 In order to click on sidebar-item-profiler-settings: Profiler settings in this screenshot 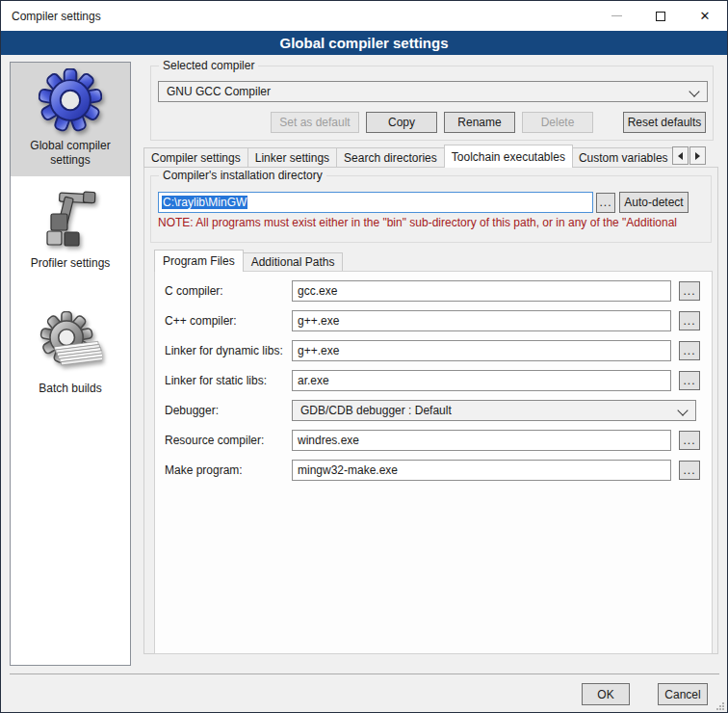, I will do `click(70, 229)`.